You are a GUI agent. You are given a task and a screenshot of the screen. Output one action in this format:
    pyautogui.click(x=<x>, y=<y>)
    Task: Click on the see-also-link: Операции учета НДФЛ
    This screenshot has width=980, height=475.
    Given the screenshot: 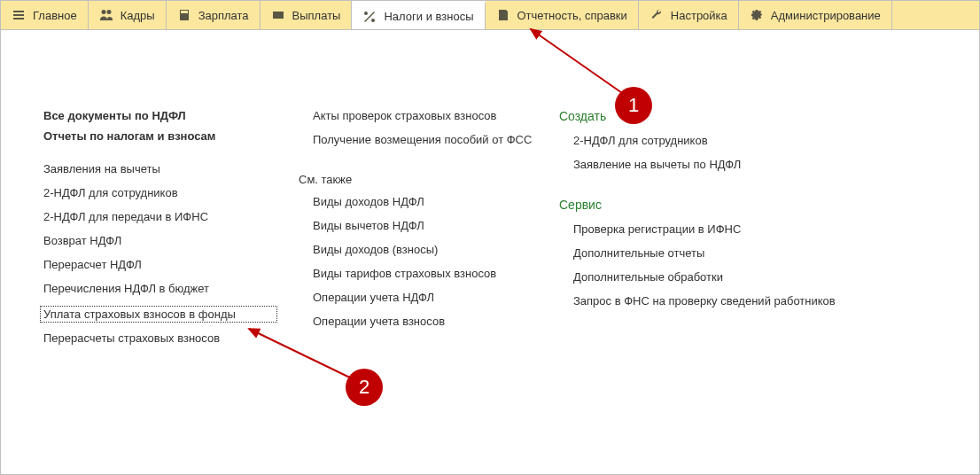 What is the action you would take?
    pyautogui.click(x=425, y=298)
    